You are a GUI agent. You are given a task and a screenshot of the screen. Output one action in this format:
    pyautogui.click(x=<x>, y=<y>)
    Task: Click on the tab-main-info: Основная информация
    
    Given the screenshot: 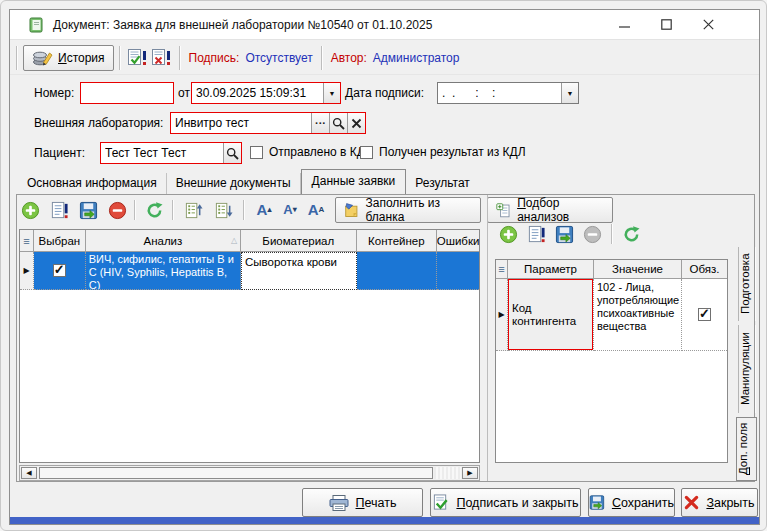 What is the action you would take?
    pyautogui.click(x=92, y=184)
    